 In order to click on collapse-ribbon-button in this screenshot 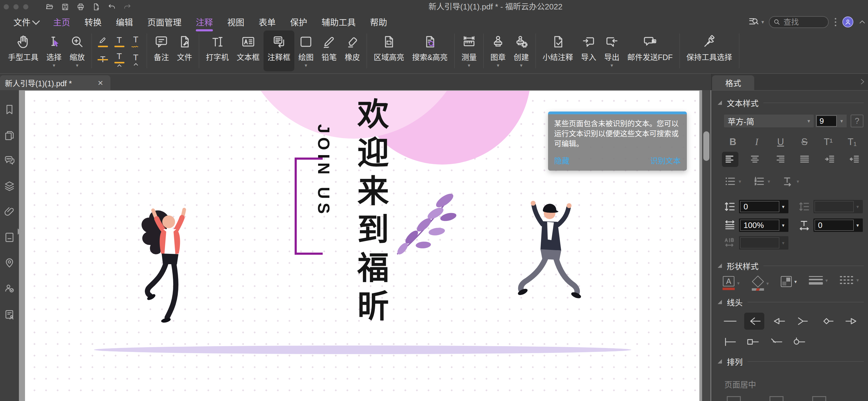, I will do `click(862, 22)`.